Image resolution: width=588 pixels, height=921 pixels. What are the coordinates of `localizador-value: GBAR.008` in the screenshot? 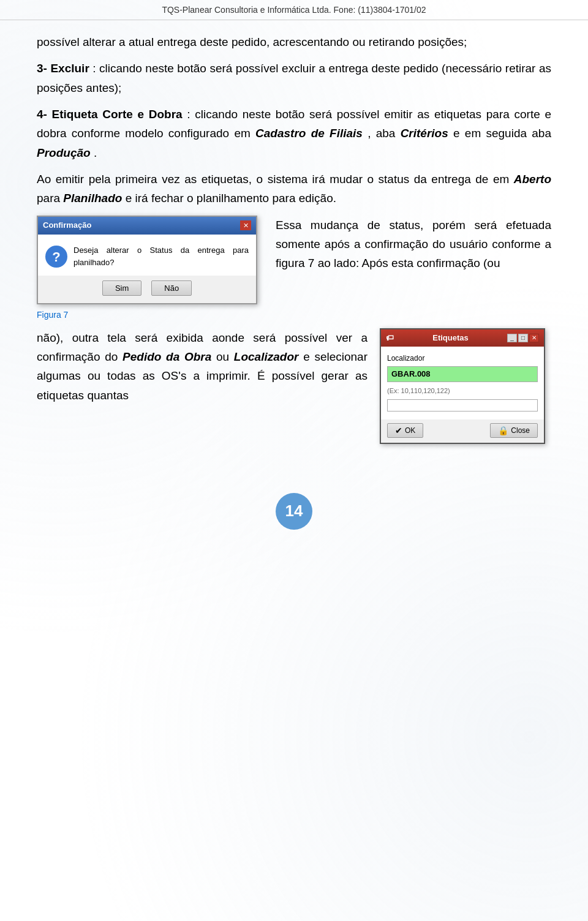 It's located at (462, 375).